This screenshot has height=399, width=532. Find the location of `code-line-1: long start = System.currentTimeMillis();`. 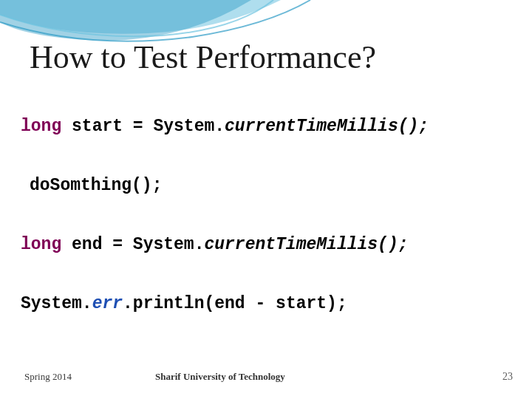

code-line-1: long start = System.currentTimeMillis(); is located at coordinates (225, 127).